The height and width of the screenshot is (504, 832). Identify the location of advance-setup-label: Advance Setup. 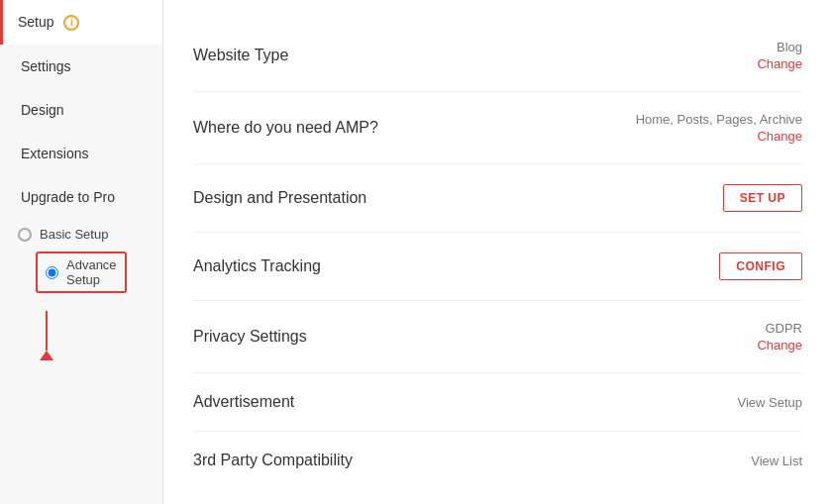
(91, 272).